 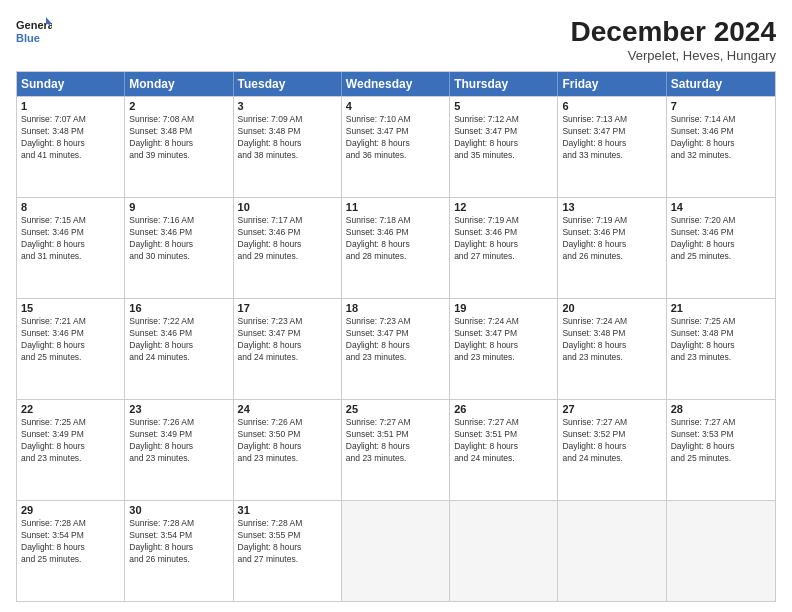 What do you see at coordinates (70, 207) in the screenshot?
I see `day-number: 8` at bounding box center [70, 207].